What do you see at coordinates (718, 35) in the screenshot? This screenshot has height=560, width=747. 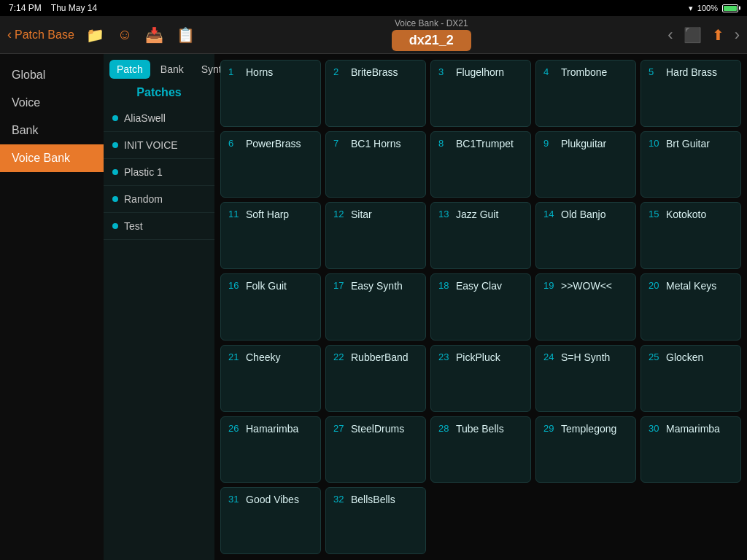 I see `export-icon: ⬆` at bounding box center [718, 35].